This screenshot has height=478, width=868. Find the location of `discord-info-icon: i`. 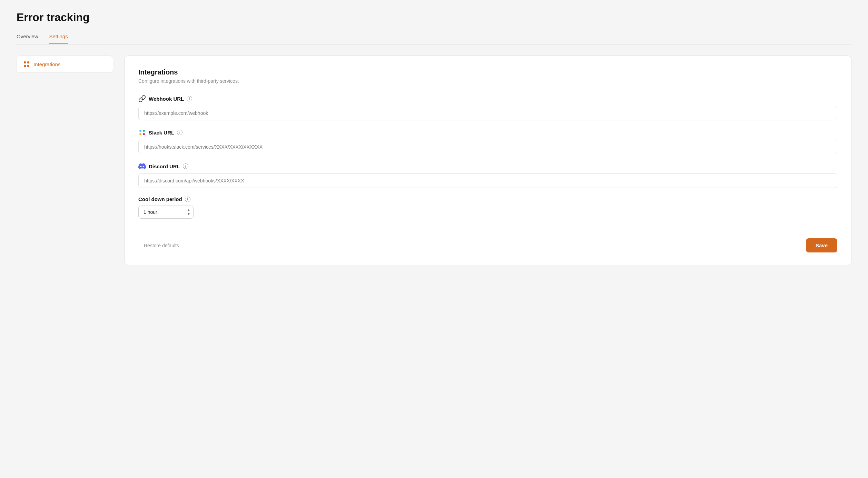

discord-info-icon: i is located at coordinates (186, 166).